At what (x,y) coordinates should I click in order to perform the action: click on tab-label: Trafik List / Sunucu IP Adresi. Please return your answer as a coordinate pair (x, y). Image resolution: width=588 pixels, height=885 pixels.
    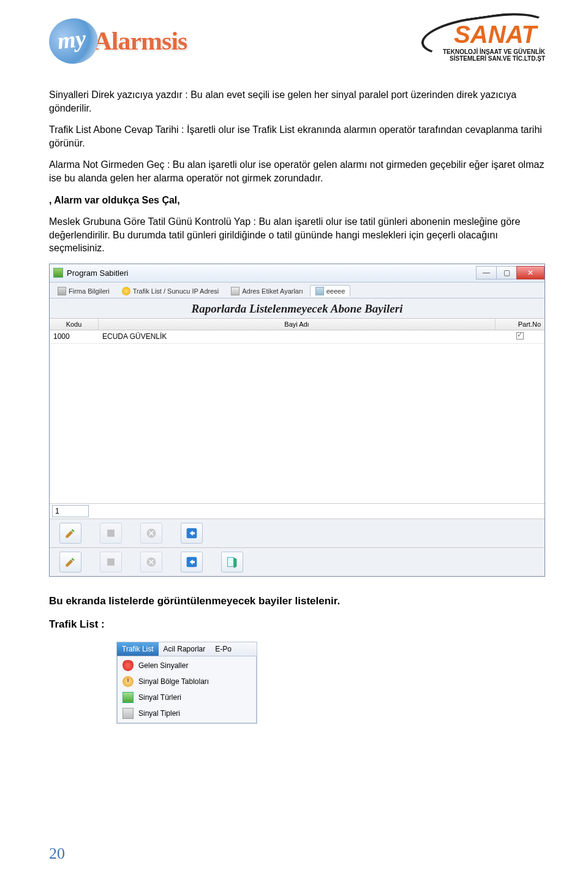
    Looking at the image, I should click on (176, 291).